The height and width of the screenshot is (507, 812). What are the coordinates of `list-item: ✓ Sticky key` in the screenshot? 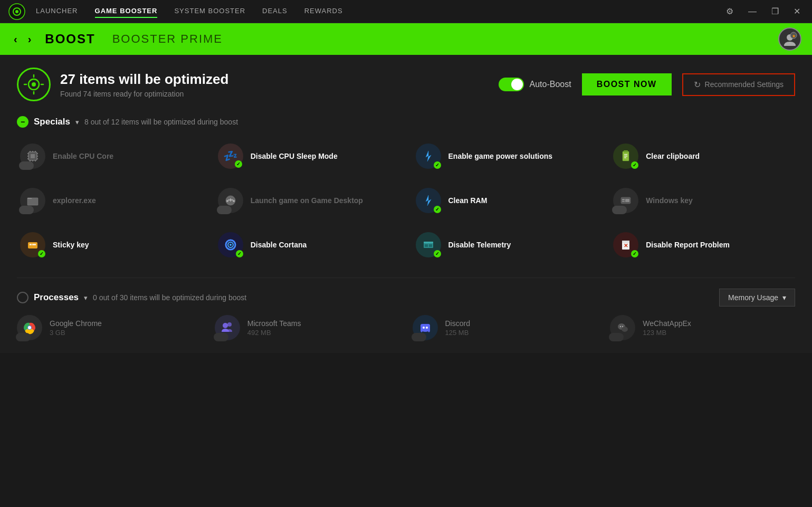 It's located at (110, 245).